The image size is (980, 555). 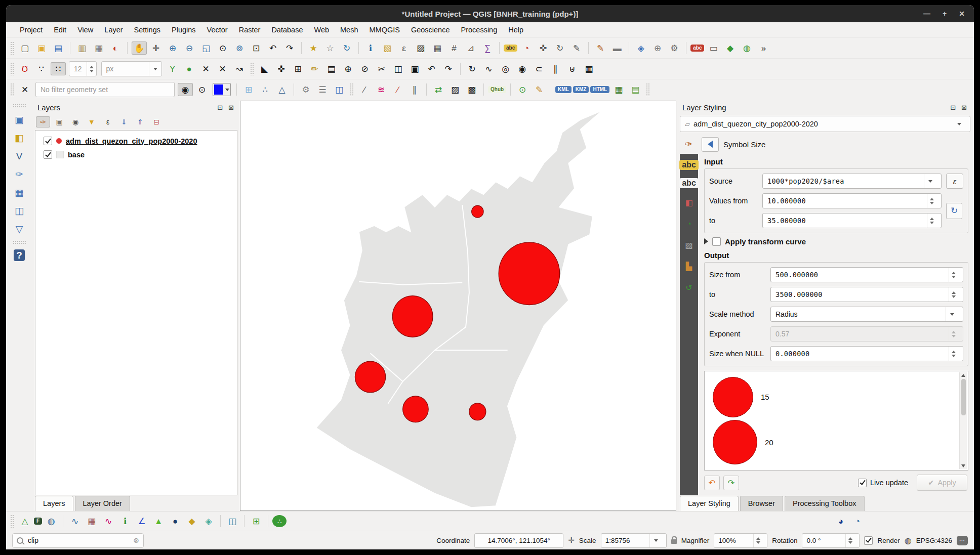 What do you see at coordinates (522, 90) in the screenshot?
I see `search-green-icon: ⊙` at bounding box center [522, 90].